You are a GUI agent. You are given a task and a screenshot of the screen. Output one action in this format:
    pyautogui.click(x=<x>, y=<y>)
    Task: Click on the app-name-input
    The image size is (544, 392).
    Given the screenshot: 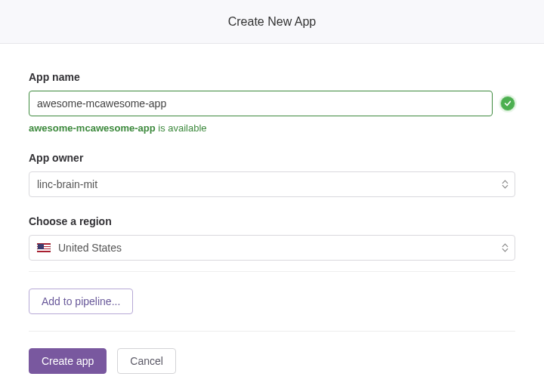 What is the action you would take?
    pyautogui.click(x=261, y=103)
    